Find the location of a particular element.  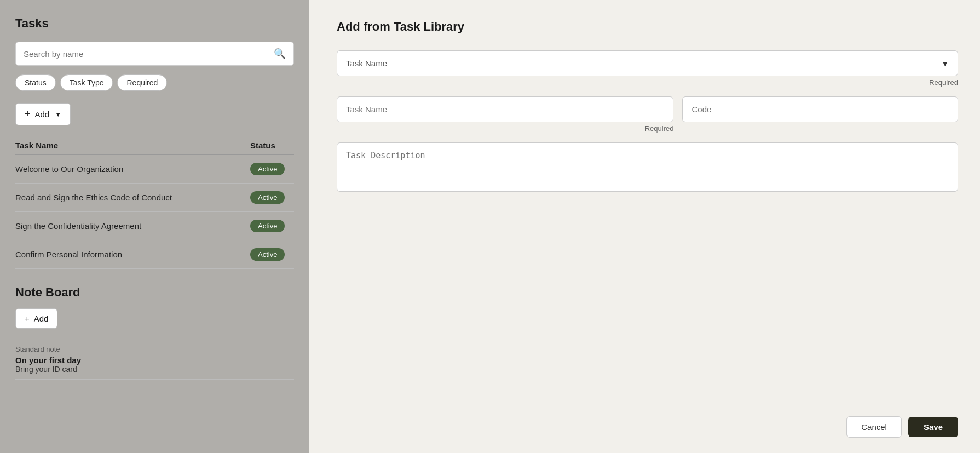

task-description-field is located at coordinates (647, 167).